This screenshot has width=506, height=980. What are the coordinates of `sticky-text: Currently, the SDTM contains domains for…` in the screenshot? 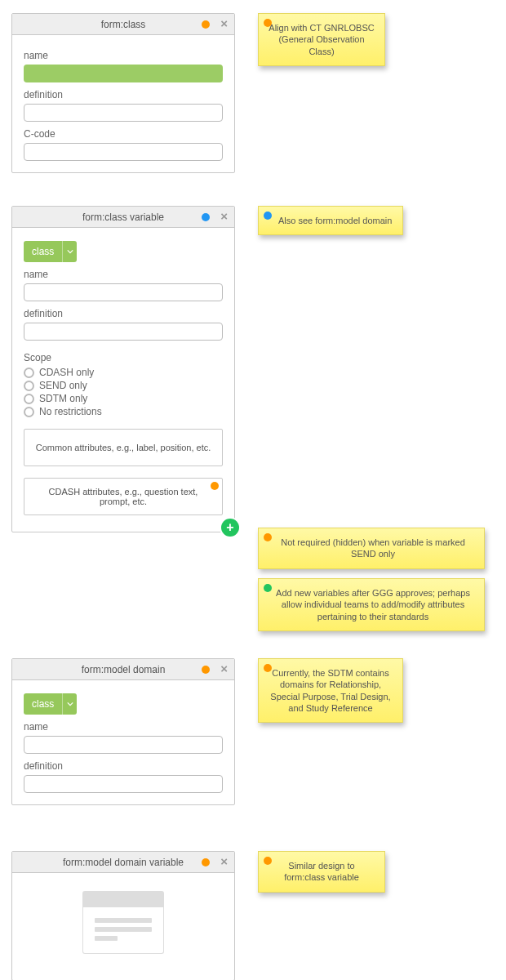 It's located at (330, 691).